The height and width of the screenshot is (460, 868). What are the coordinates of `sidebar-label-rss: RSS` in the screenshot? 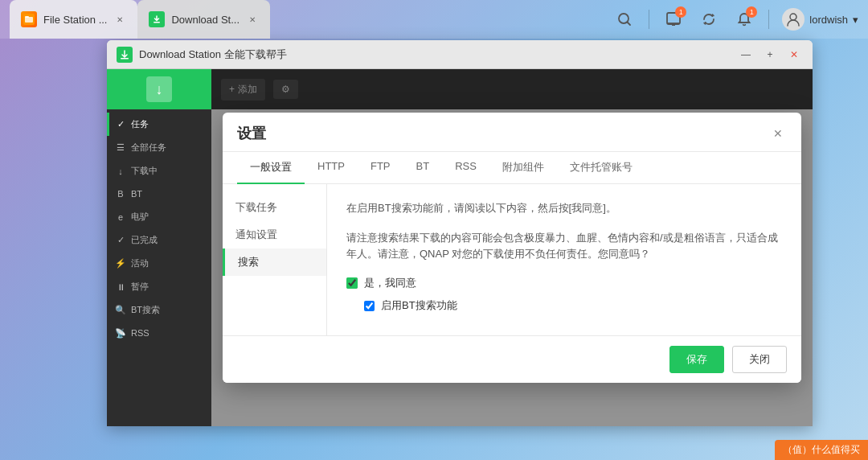 It's located at (140, 333).